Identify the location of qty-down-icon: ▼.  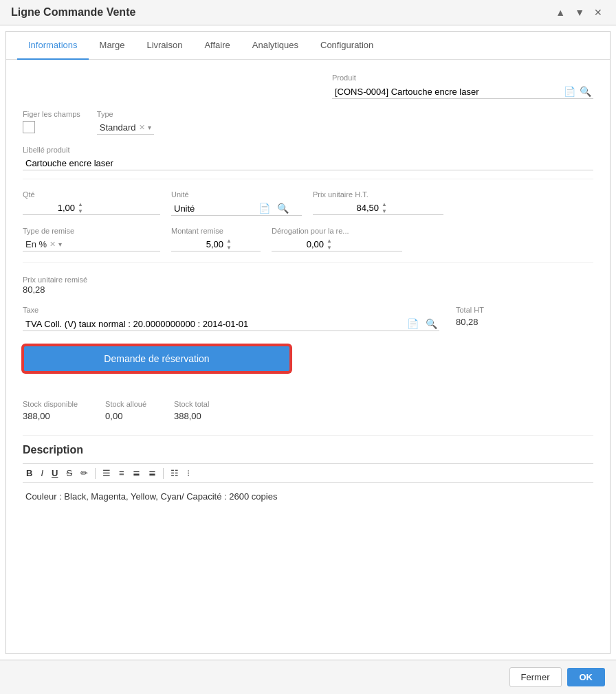
(80, 212).